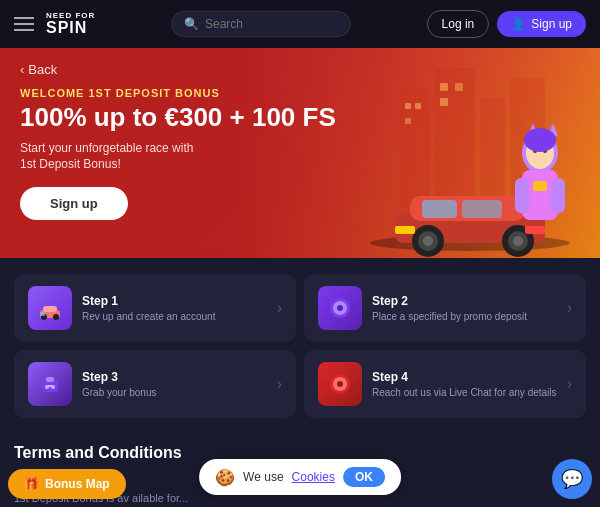  I want to click on back-link: ‹ Back, so click(300, 70).